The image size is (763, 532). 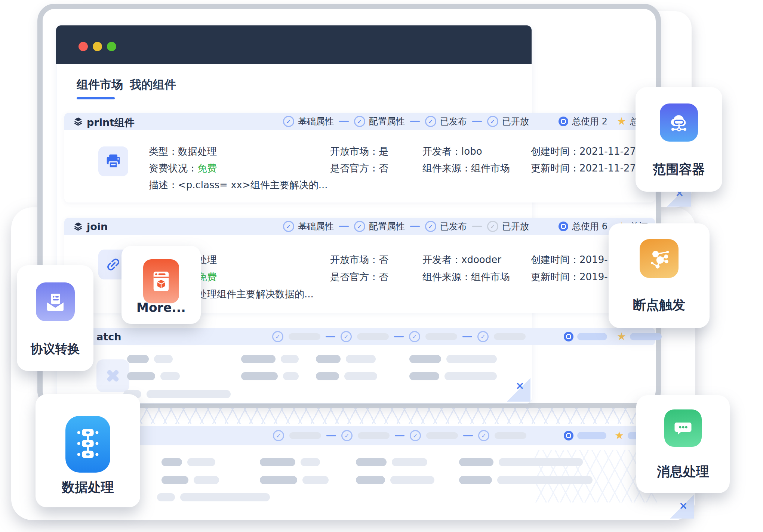 I want to click on field-desc: 描述：<p.class= xx>组件主要解决的..., so click(x=239, y=185).